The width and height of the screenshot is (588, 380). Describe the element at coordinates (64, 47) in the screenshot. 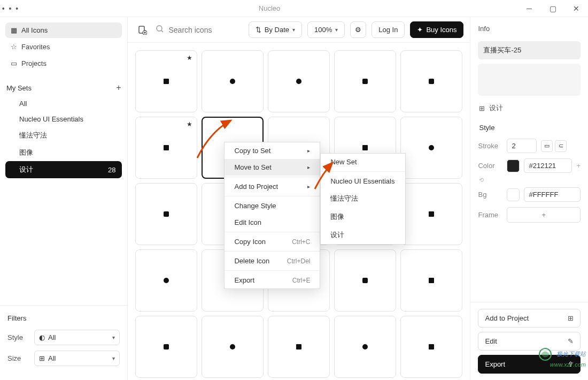

I see `nav-favorites: ☆ Favorites` at that location.